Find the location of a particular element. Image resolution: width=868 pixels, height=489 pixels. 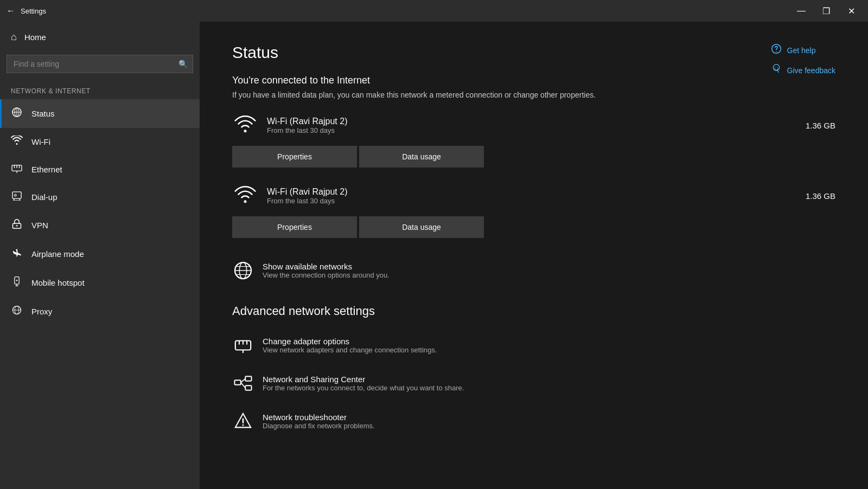

adapter-text: Change adapter options View network adap… is located at coordinates (349, 345).